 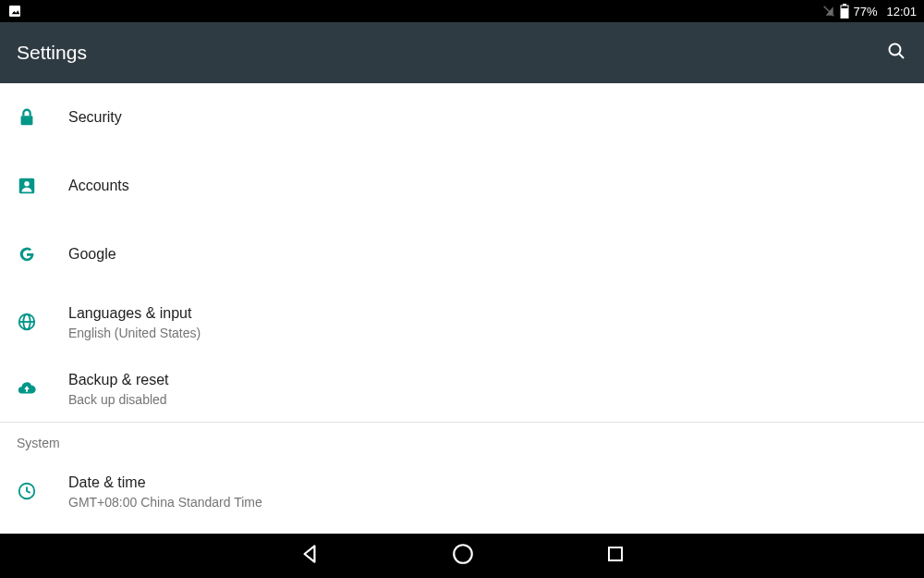 What do you see at coordinates (462, 388) in the screenshot?
I see `settings-item-backup: Backup & reset Back up disabled` at bounding box center [462, 388].